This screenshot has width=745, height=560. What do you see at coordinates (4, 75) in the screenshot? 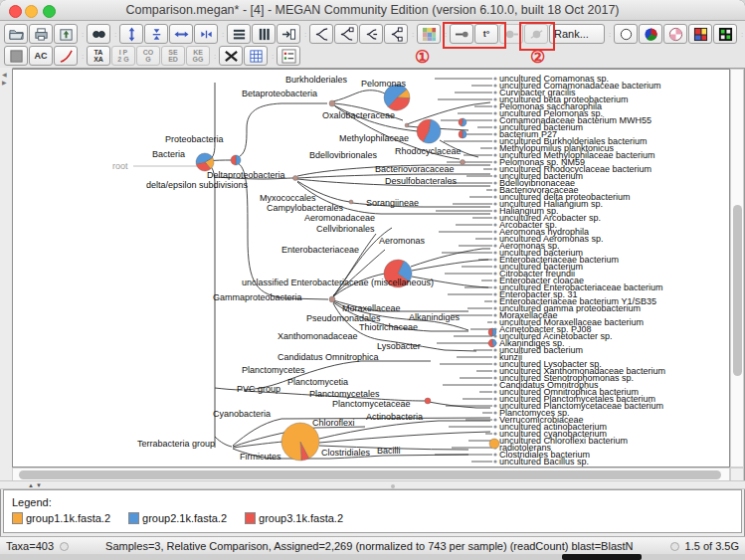
I see `collapse-left-icon: ◀` at bounding box center [4, 75].